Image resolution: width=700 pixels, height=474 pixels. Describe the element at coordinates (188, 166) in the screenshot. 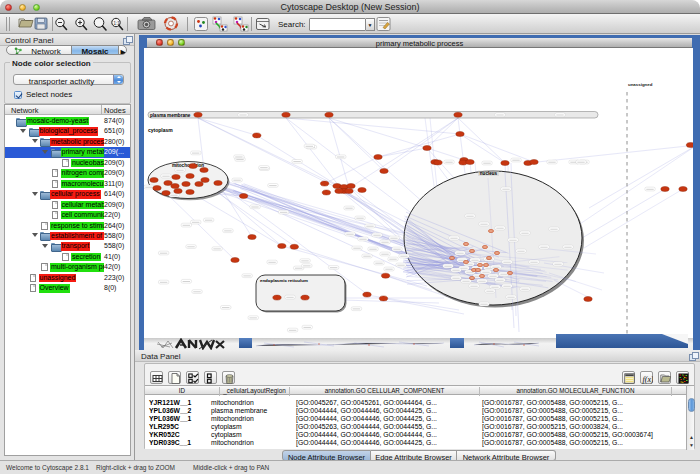

I see `svg-text: mitochondrion` at that location.